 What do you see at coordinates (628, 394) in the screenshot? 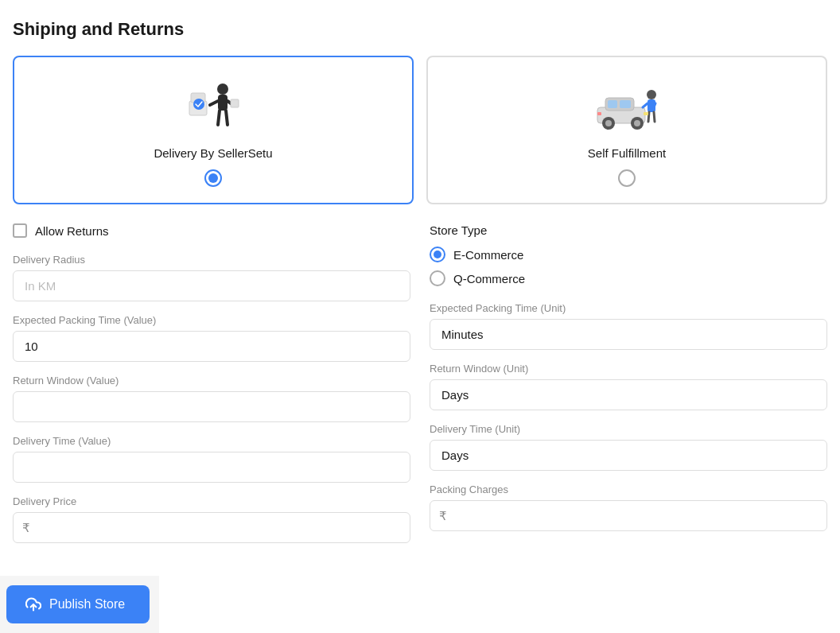
I see `return-window-unit-input` at bounding box center [628, 394].